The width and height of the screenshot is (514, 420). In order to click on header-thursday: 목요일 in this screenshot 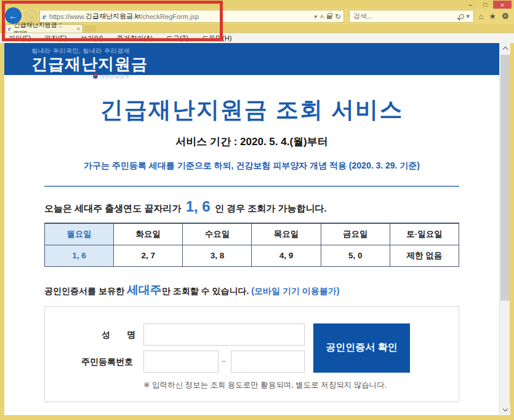, I will do `click(286, 234)`.